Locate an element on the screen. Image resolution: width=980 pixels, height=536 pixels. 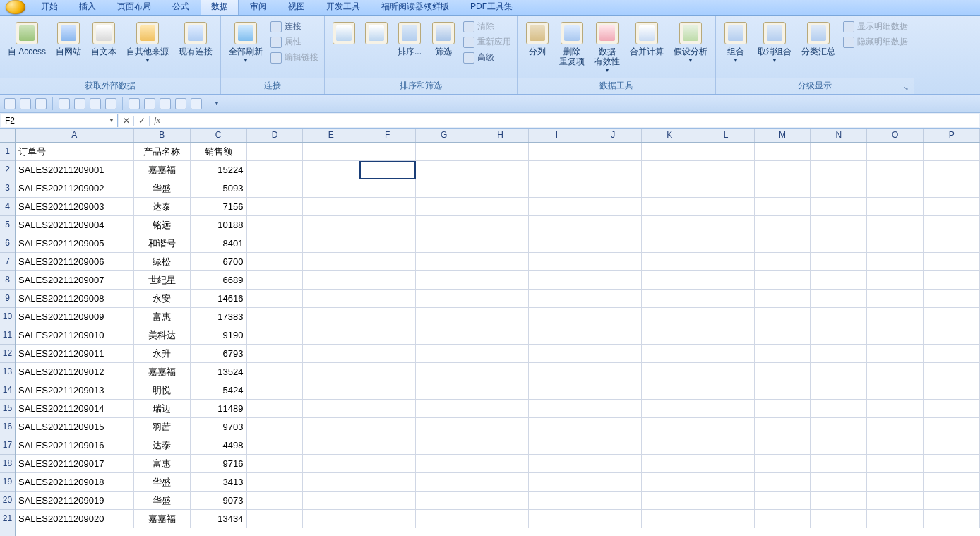
cell-K2 is located at coordinates (670, 170).